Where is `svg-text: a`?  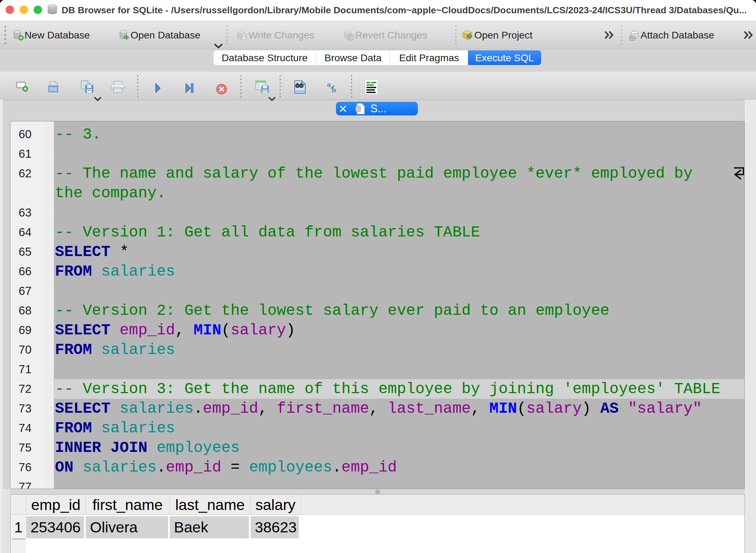
svg-text: a is located at coordinates (329, 85).